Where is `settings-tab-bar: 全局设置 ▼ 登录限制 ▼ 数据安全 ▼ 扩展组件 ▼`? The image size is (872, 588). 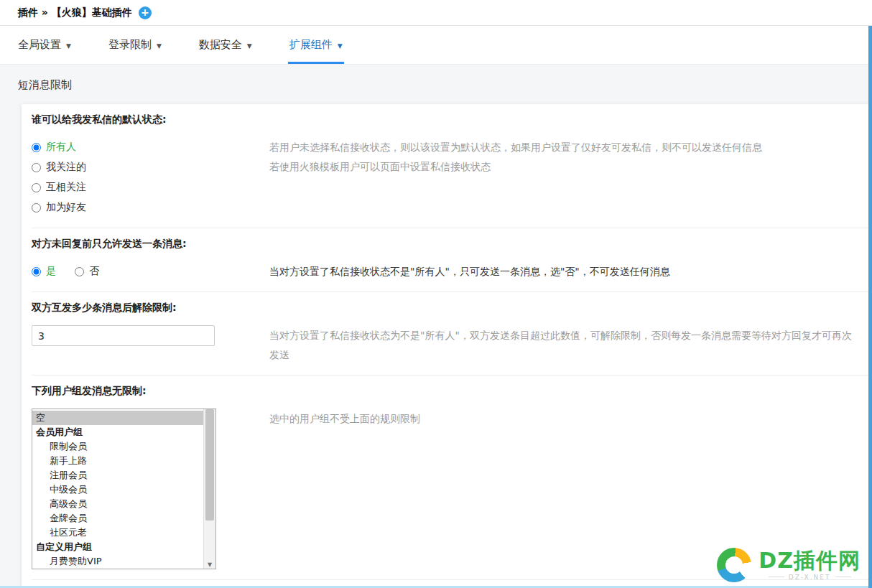 settings-tab-bar: 全局设置 ▼ 登录限制 ▼ 数据安全 ▼ 扩展组件 ▼ is located at coordinates (436, 45).